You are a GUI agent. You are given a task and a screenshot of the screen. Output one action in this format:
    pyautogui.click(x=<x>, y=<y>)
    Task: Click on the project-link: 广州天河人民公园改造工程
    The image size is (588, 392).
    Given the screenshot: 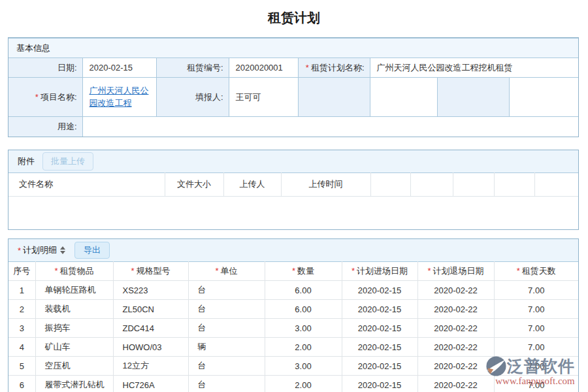 What is the action you would take?
    pyautogui.click(x=120, y=97)
    